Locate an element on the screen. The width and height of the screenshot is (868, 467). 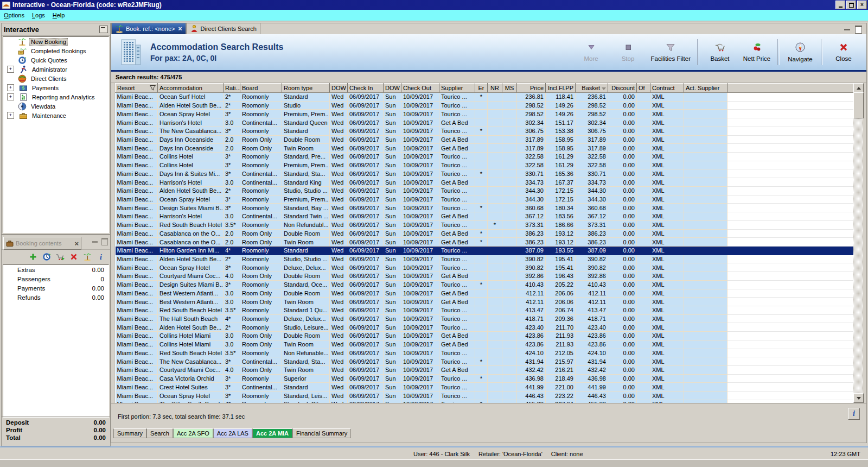
column-header-price: Price is located at coordinates (532, 88).